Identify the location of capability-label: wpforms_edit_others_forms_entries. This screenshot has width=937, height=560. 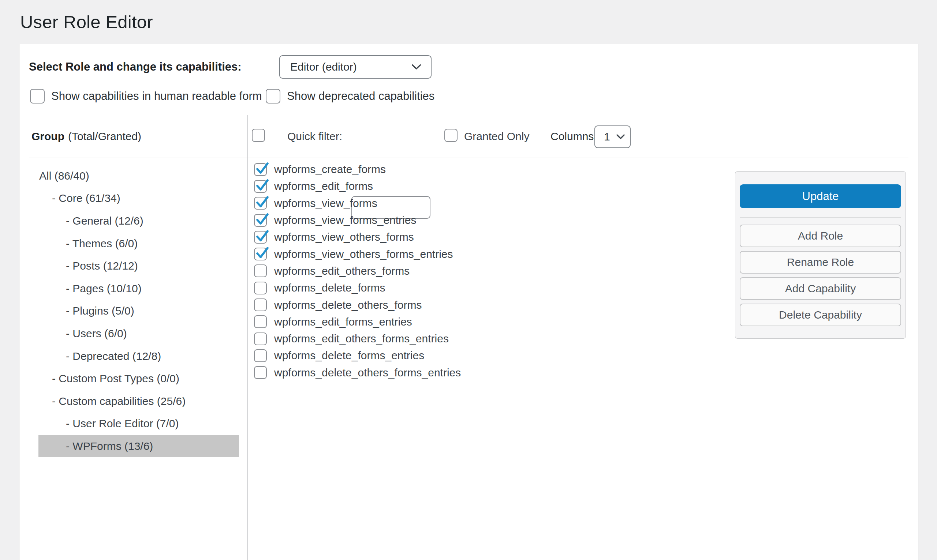
(362, 339).